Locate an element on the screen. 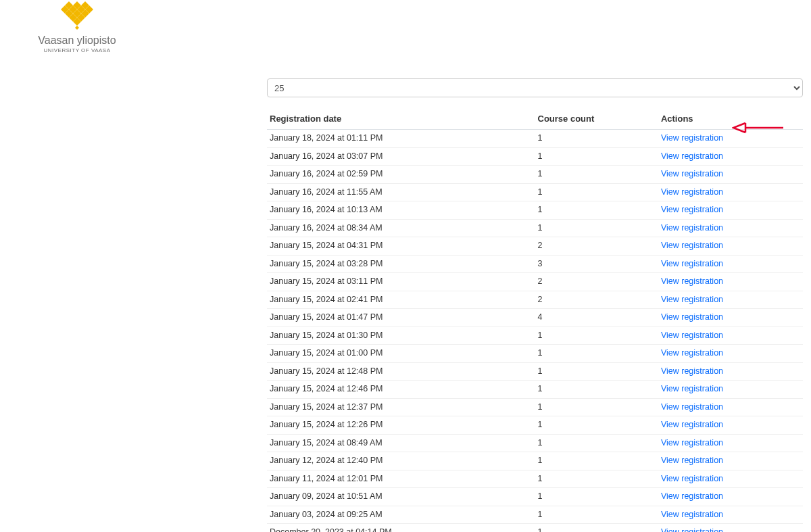  cell-registration-date: January 15, 2024 at 03:11 PM is located at coordinates (401, 283).